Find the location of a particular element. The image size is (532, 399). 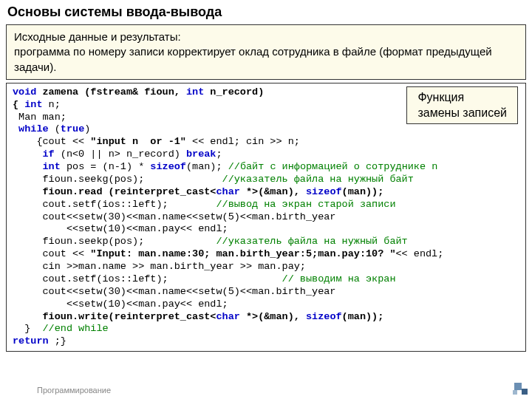

code-text: fioun.read (reinterpret_cast< is located at coordinates (114, 192).